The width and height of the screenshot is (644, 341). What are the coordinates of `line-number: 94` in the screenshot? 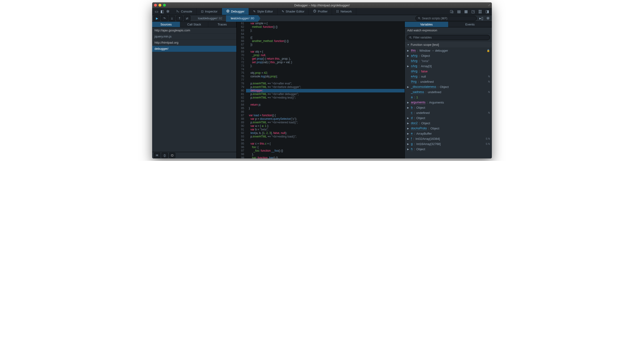 It's located at (240, 140).